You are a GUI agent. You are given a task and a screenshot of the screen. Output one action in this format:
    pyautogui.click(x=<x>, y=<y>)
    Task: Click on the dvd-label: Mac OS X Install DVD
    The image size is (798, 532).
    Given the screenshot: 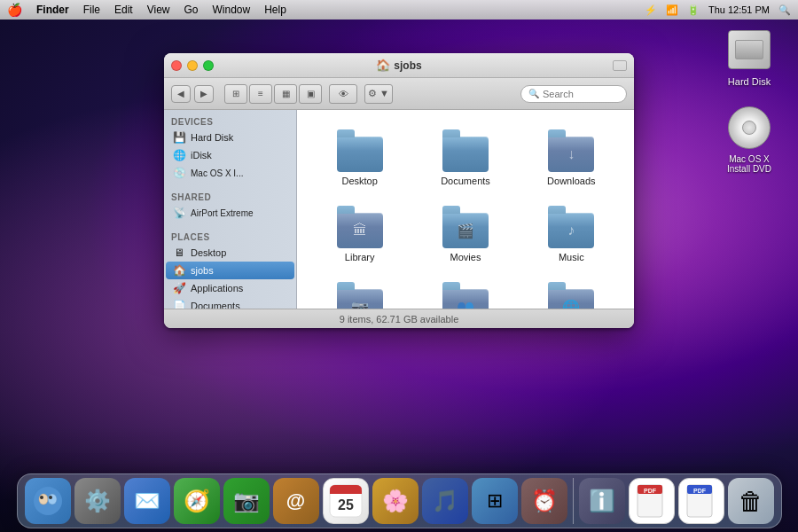 What is the action you would take?
    pyautogui.click(x=749, y=164)
    